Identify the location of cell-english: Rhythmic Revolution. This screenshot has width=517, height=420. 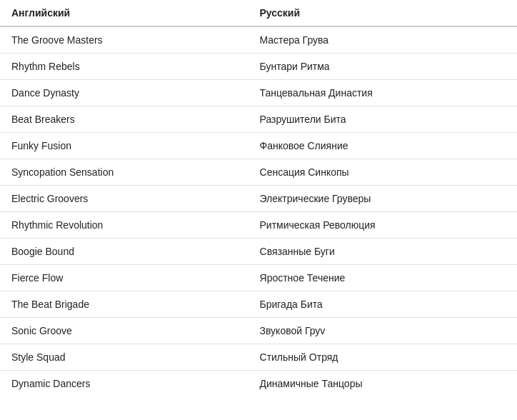
(124, 226).